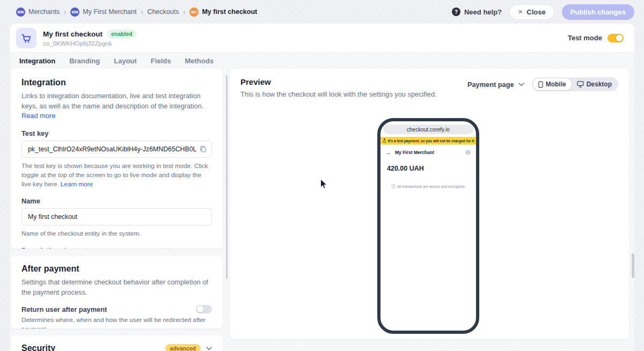 This screenshot has width=644, height=351. I want to click on breadcrumb-current-label: My first checkout, so click(230, 12).